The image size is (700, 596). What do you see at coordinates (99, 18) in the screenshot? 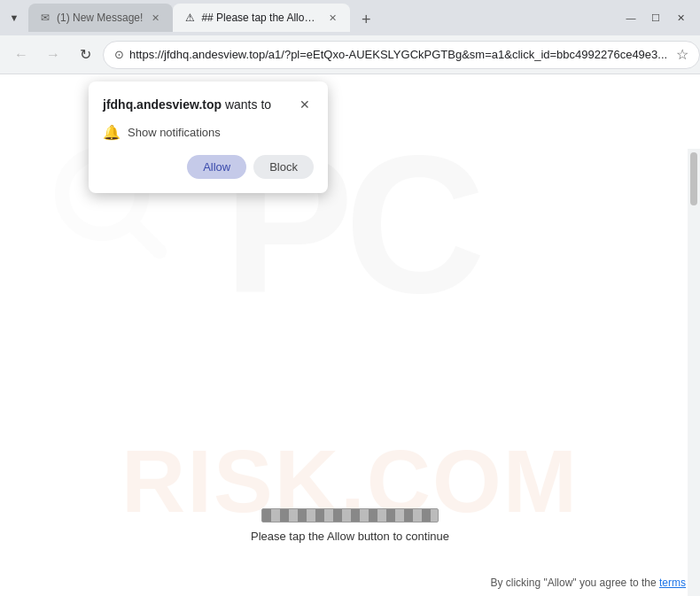
I see `tab-label-1: (1) New Message!` at bounding box center [99, 18].